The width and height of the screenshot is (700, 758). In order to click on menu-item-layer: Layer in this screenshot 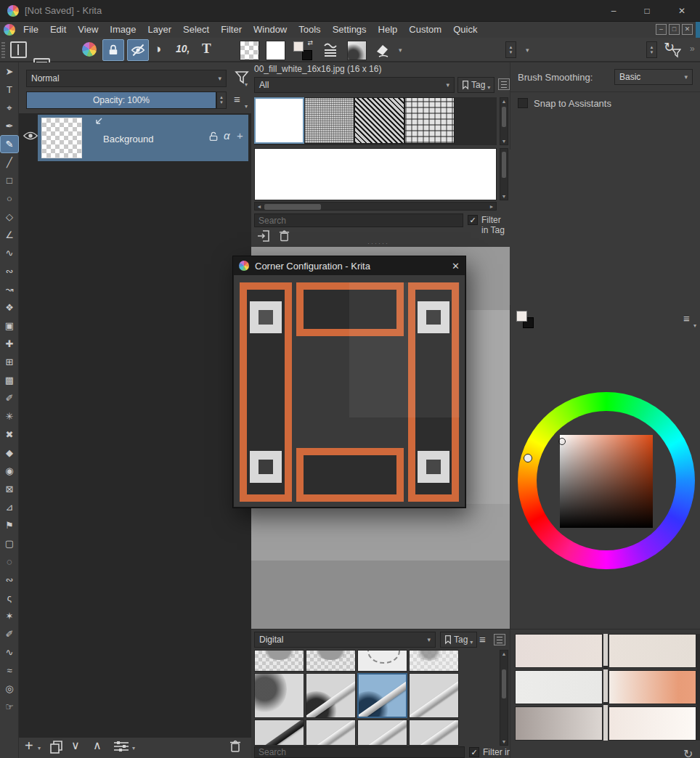, I will do `click(160, 30)`.